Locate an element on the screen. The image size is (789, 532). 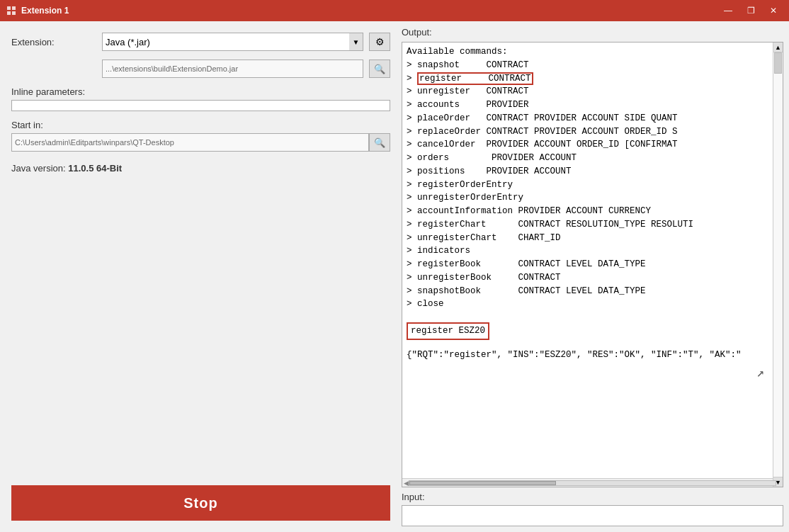
extension-combo-wrapper: Java (*.jar) ▼ is located at coordinates (232, 42).